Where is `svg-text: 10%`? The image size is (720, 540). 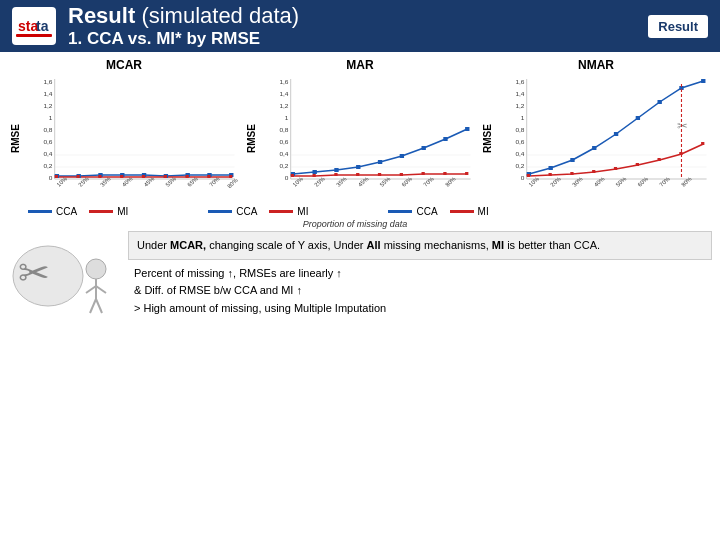
svg-text: 10% is located at coordinates (534, 182).